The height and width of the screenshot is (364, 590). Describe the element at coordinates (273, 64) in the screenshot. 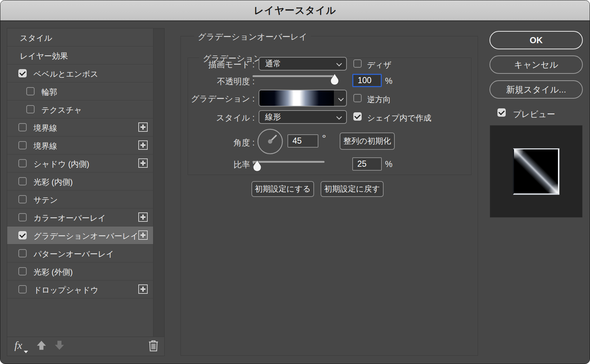

I see `blend-mode-value: 通常` at that location.